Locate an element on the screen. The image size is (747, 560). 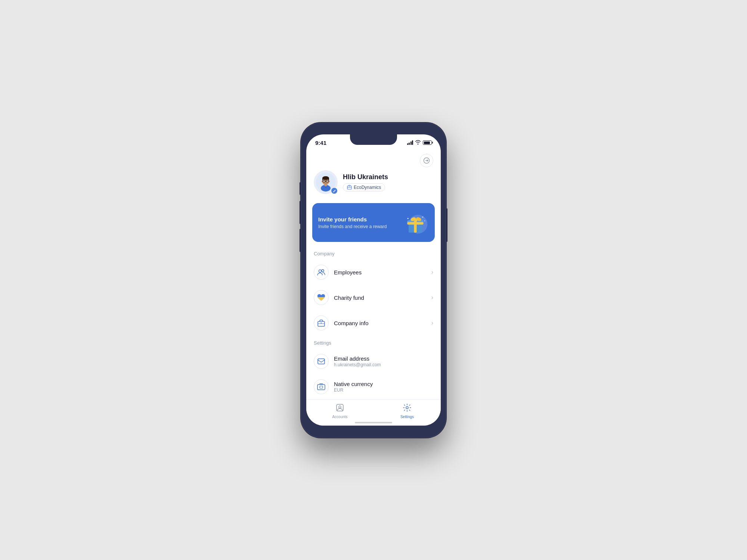
phone-screen: 9:41 is located at coordinates (374, 280).